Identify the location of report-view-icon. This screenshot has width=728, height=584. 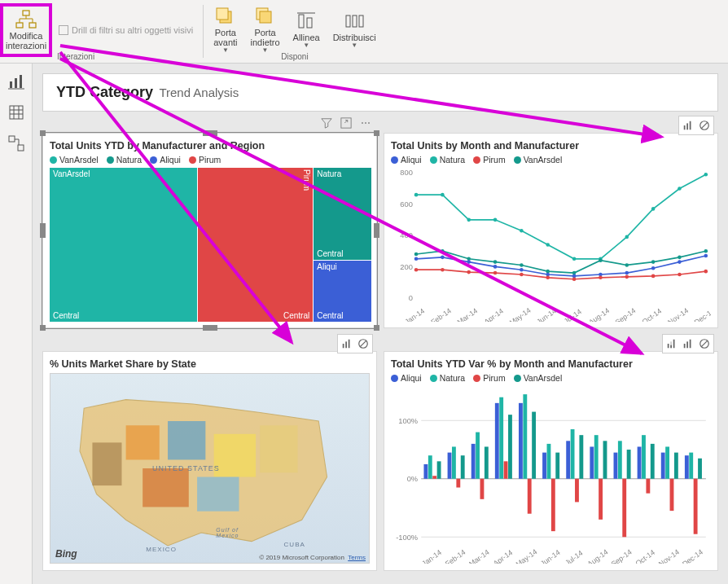
(16, 81).